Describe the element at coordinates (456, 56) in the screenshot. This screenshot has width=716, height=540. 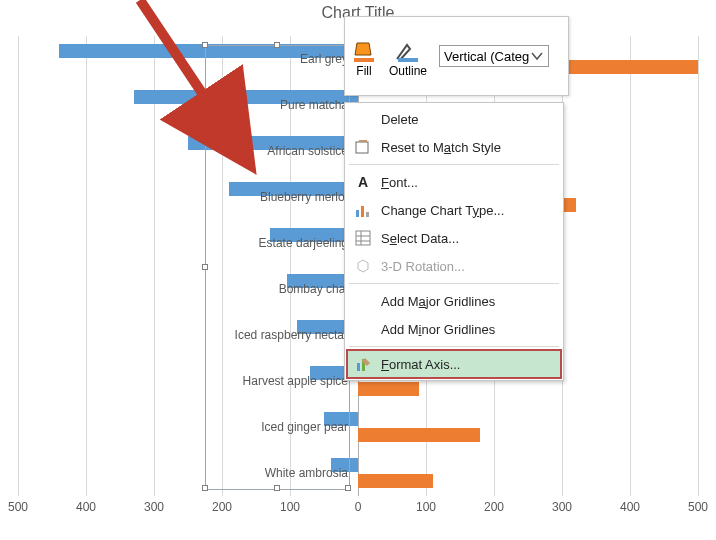
I see `mini-toolbar: Fill Outline Vertical (Categ` at that location.